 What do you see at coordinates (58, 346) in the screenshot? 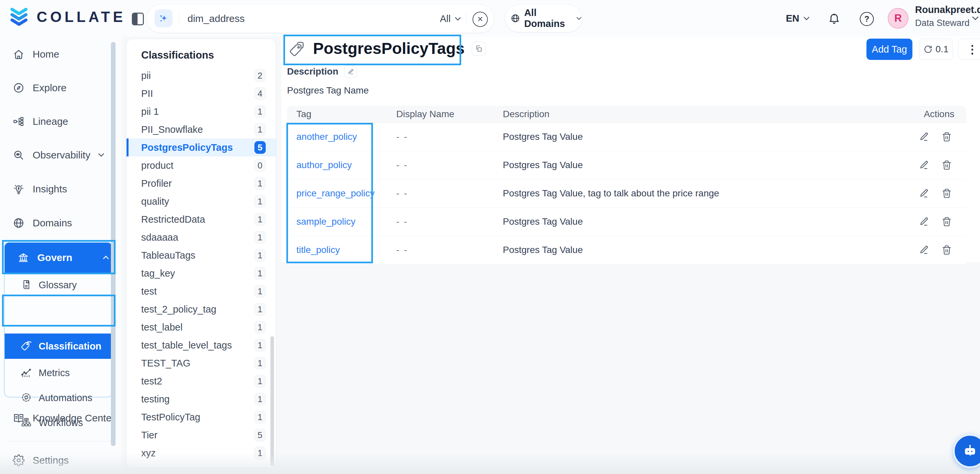
I see `sidebar-item-classification: Classification` at bounding box center [58, 346].